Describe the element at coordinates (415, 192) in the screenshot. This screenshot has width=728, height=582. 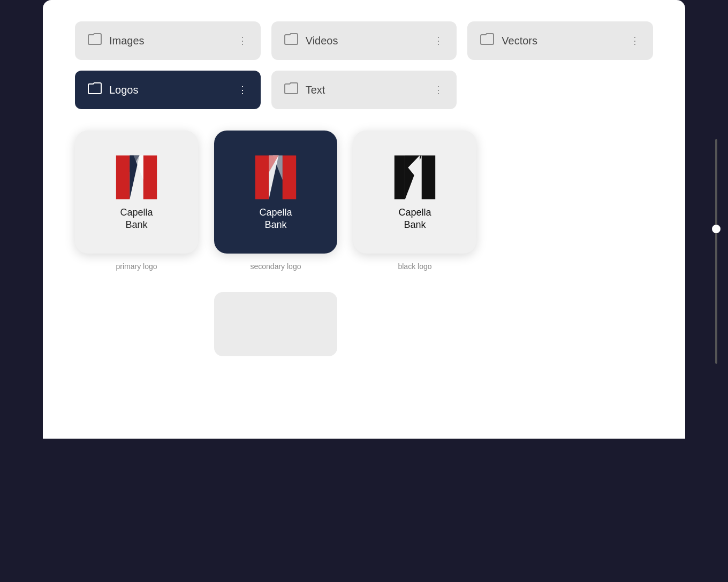
I see `logo-black-content: CapellaBank` at that location.